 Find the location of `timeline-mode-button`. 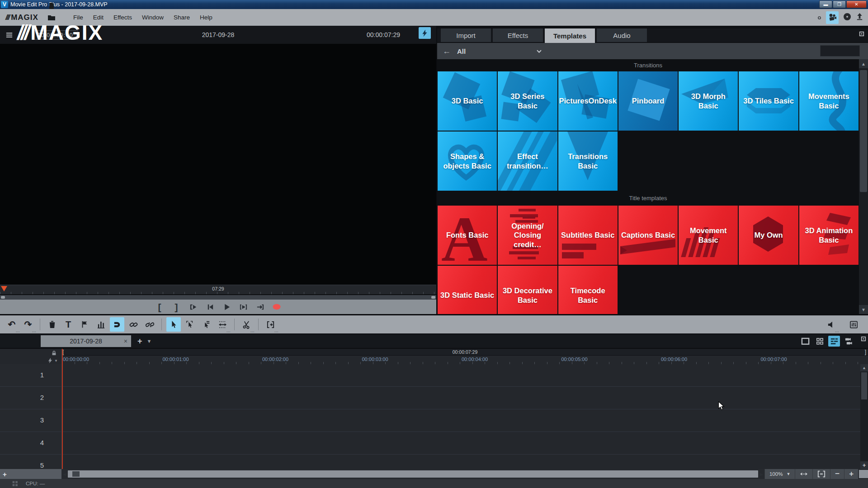

timeline-mode-button is located at coordinates (834, 341).